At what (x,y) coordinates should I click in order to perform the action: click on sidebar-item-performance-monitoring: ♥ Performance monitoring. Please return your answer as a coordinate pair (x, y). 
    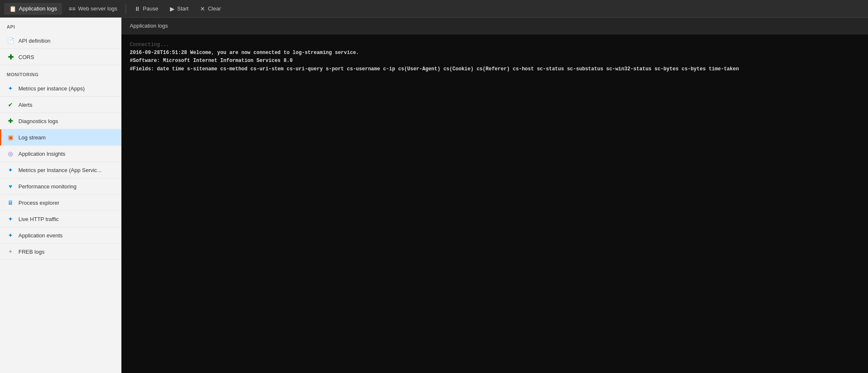
    Looking at the image, I should click on (60, 187).